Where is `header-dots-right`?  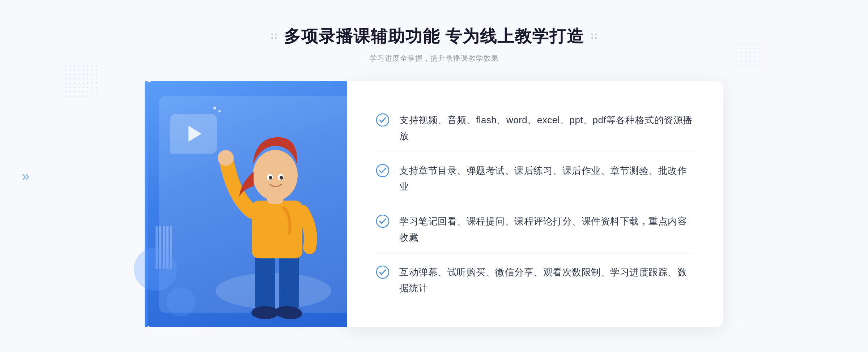 header-dots-right is located at coordinates (594, 36).